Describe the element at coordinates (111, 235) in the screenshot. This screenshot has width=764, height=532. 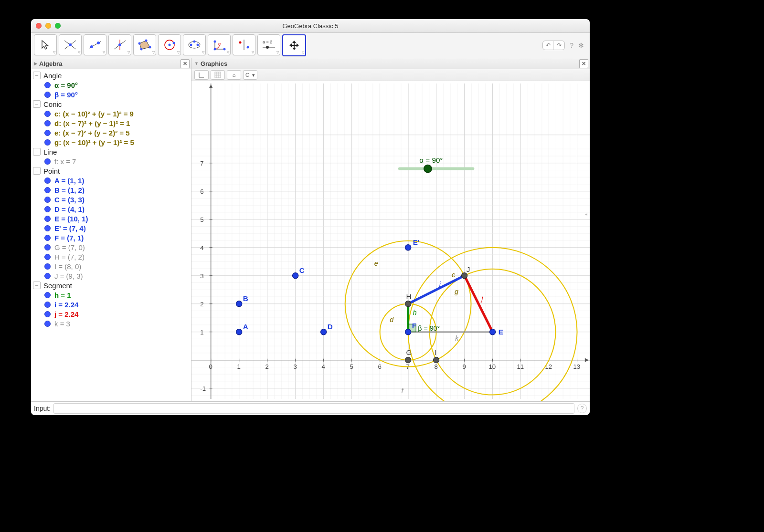
I see `algebra-list: –Angleα = 90°β = 90°–Conicc: (x − 10)² +…` at that location.